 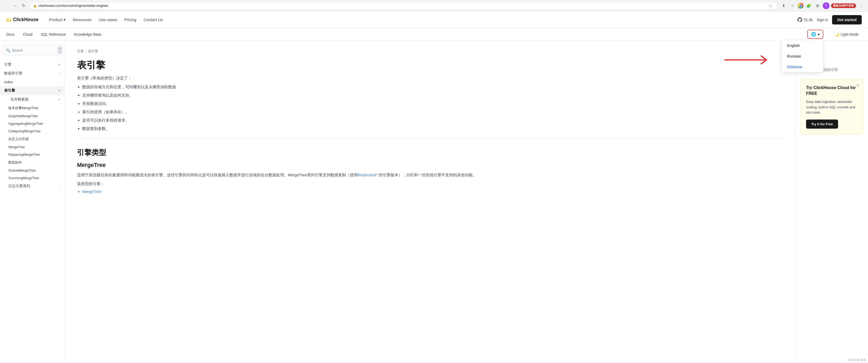 I want to click on grid-button: ⊞, so click(x=817, y=6).